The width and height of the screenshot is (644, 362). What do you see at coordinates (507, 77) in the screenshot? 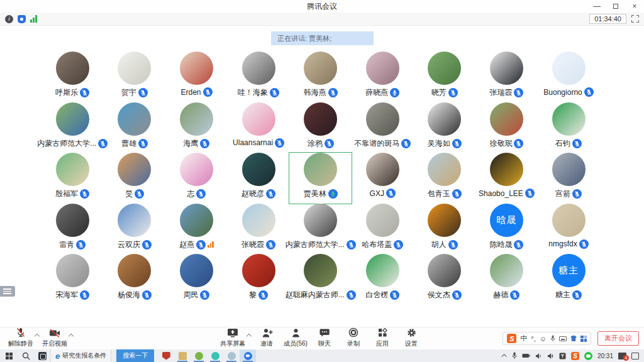
I see `participant-tile: 张瑞霞` at bounding box center [507, 77].